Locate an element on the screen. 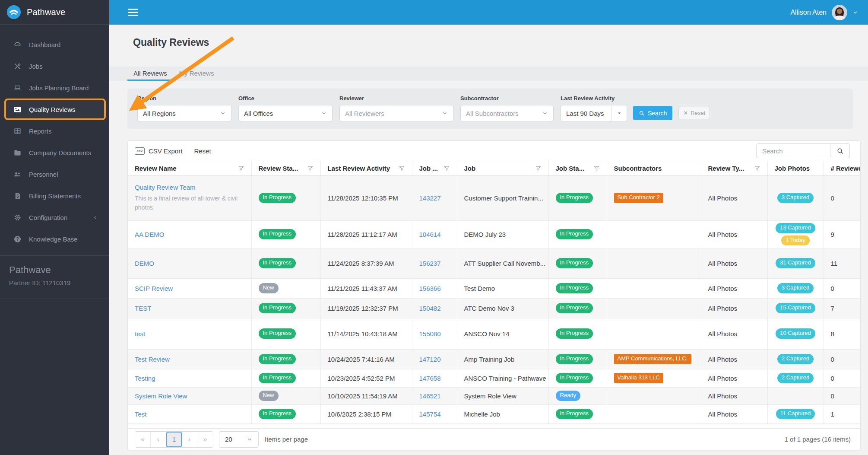  subcontractor-select: All Subcontractors is located at coordinates (507, 113).